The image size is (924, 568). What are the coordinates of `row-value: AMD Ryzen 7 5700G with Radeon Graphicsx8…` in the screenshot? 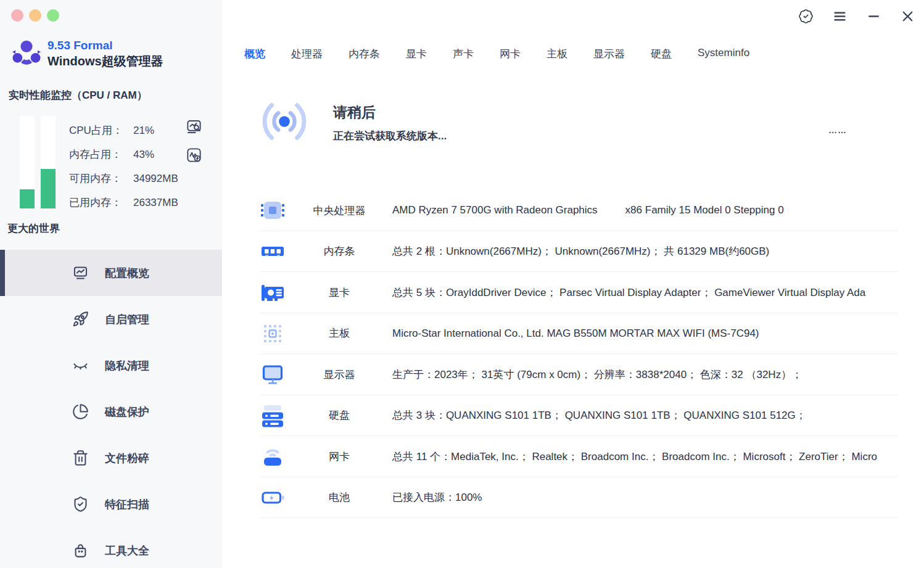 It's located at (658, 210).